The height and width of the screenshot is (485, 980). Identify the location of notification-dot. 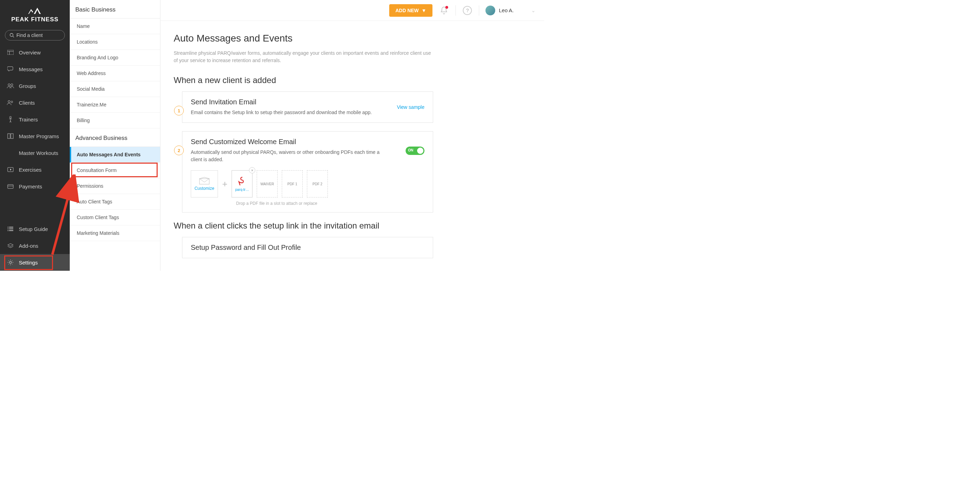
(447, 8).